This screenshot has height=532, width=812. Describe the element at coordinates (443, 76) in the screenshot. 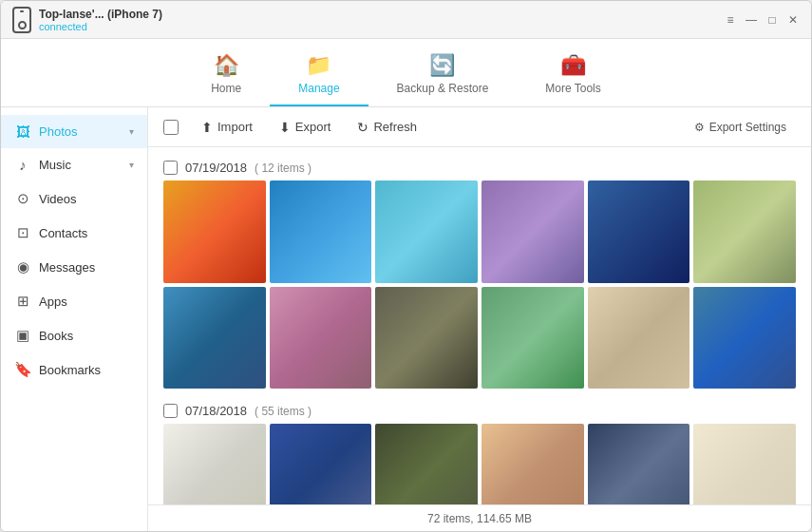

I see `tab-backup: 🔄 Backup & Restore` at that location.